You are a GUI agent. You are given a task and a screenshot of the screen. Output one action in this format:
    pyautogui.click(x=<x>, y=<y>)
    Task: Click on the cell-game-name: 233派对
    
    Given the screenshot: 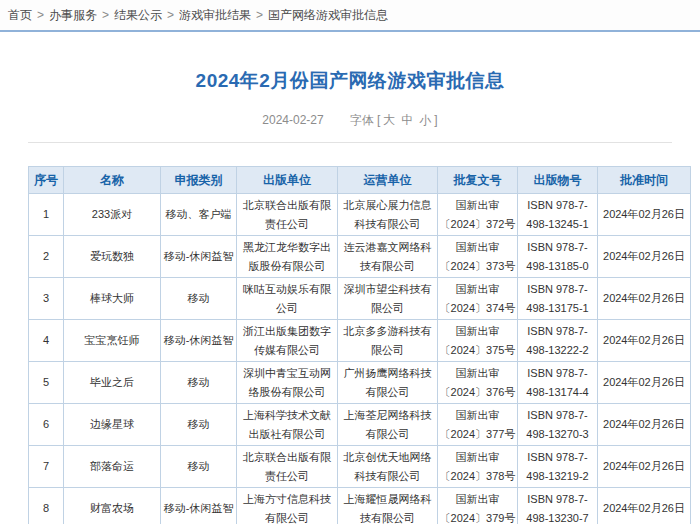 What is the action you would take?
    pyautogui.click(x=112, y=215)
    